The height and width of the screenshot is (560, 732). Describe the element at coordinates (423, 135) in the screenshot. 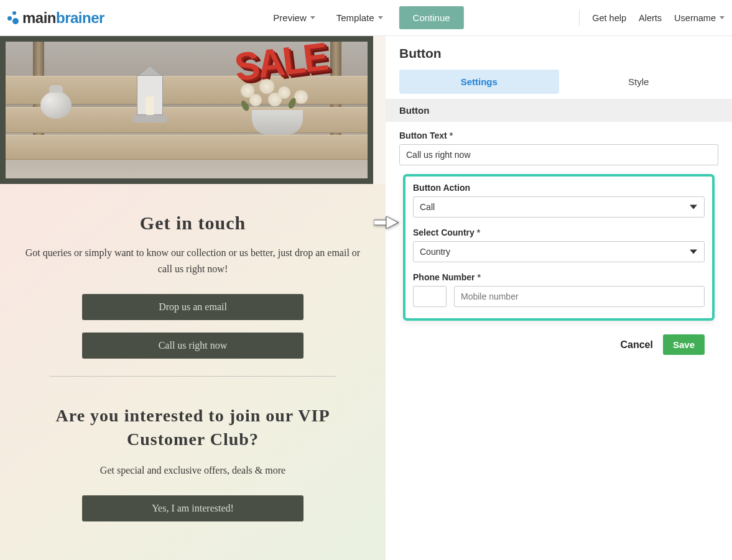

I see `button-text-label-text: Button Text` at that location.